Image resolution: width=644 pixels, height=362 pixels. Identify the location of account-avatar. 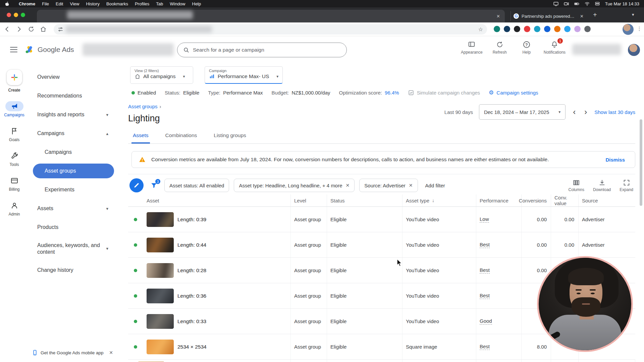
(634, 50).